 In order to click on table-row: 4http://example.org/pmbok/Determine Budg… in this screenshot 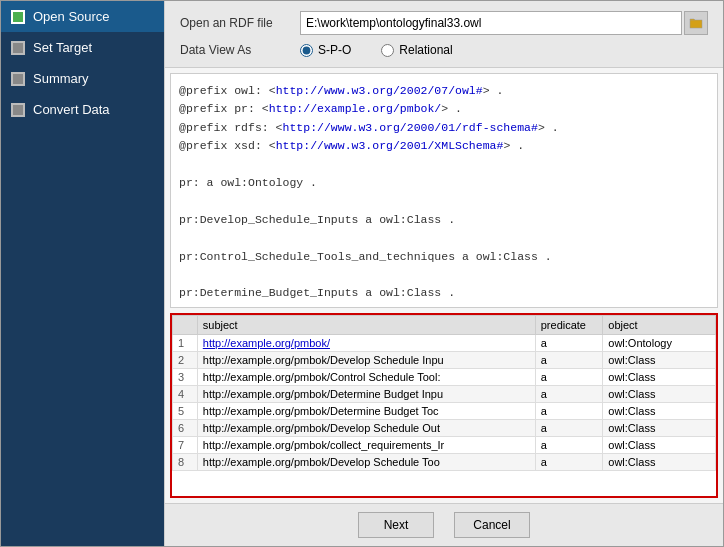, I will do `click(444, 394)`.